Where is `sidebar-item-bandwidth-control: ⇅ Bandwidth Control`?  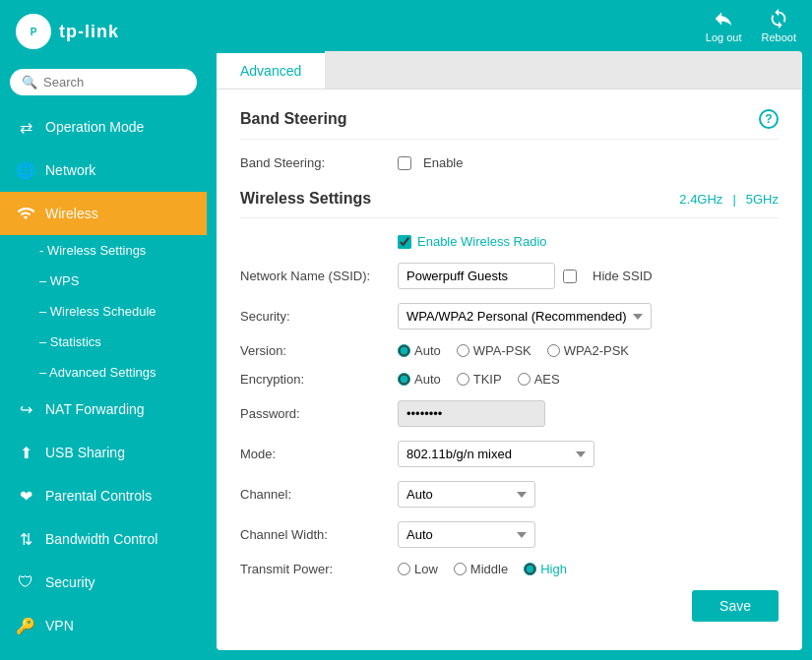 sidebar-item-bandwidth-control: ⇅ Bandwidth Control is located at coordinates (103, 539).